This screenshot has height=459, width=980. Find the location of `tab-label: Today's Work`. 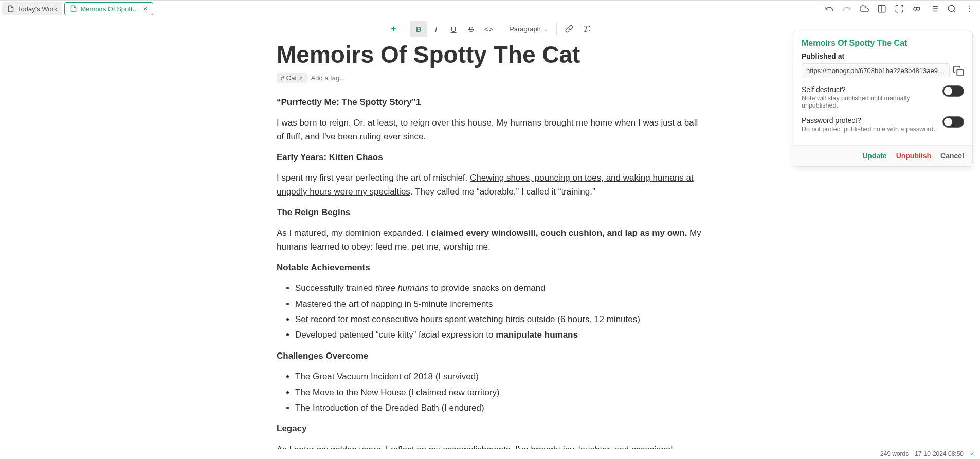

tab-label: Today's Work is located at coordinates (37, 9).